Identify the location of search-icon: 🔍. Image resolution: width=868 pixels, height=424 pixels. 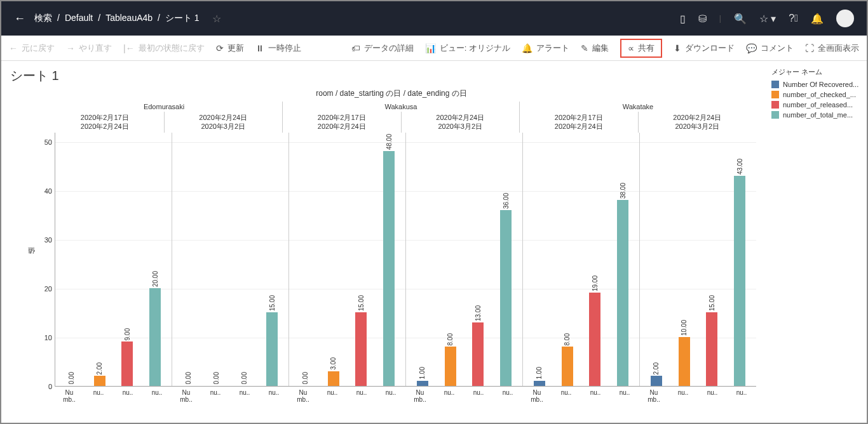
(740, 19).